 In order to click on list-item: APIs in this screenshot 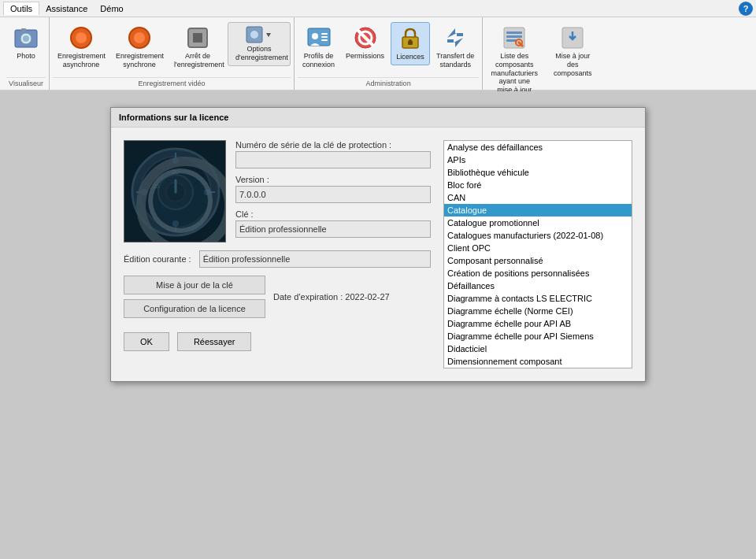, I will do `click(538, 160)`.